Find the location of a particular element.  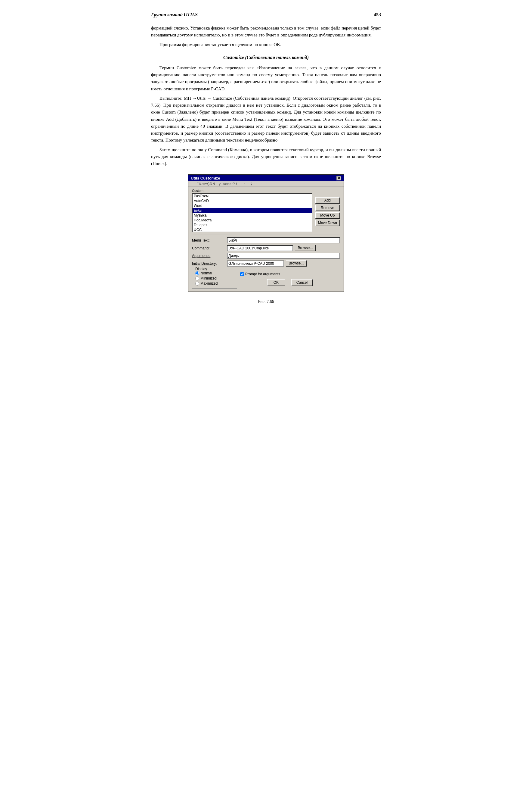

dialog-window: Utils Customize ✕ · · · Î¼æ±ÇÐÑ · y senc… is located at coordinates (266, 233).